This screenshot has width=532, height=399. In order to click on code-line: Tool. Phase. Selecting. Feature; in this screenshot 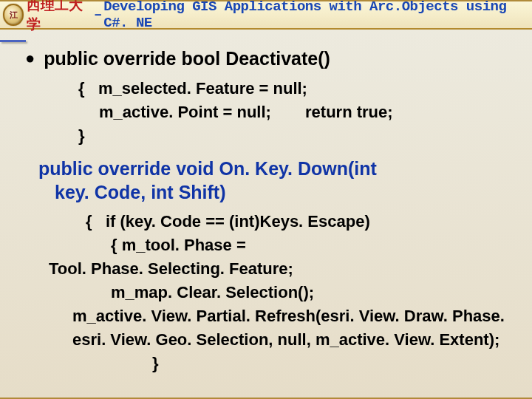, I will do `click(282, 269)`.